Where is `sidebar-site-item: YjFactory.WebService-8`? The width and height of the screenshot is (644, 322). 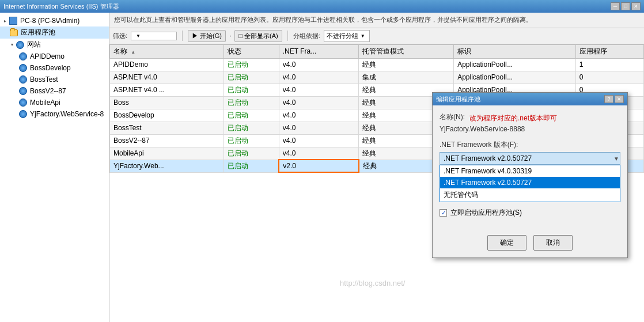
sidebar-site-item: YjFactory.WebService-8 is located at coordinates (54, 114).